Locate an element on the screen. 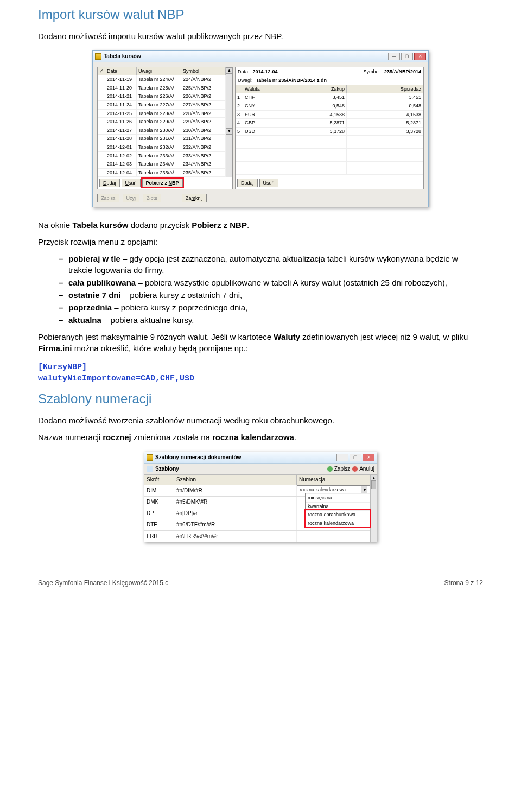 This screenshot has width=521, height=812. list-item: pobieraj w tle – gdy opcja jest zaznaczo… is located at coordinates (271, 264).